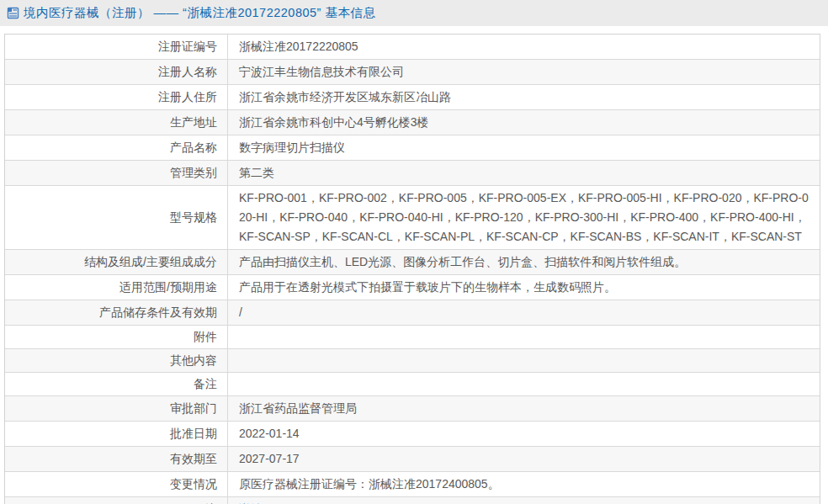 The height and width of the screenshot is (504, 828). What do you see at coordinates (523, 217) in the screenshot?
I see `row-value: KF-PRO-001，KF-PRO-002，KF-PRO-005，KF-PRO-…` at bounding box center [523, 217].